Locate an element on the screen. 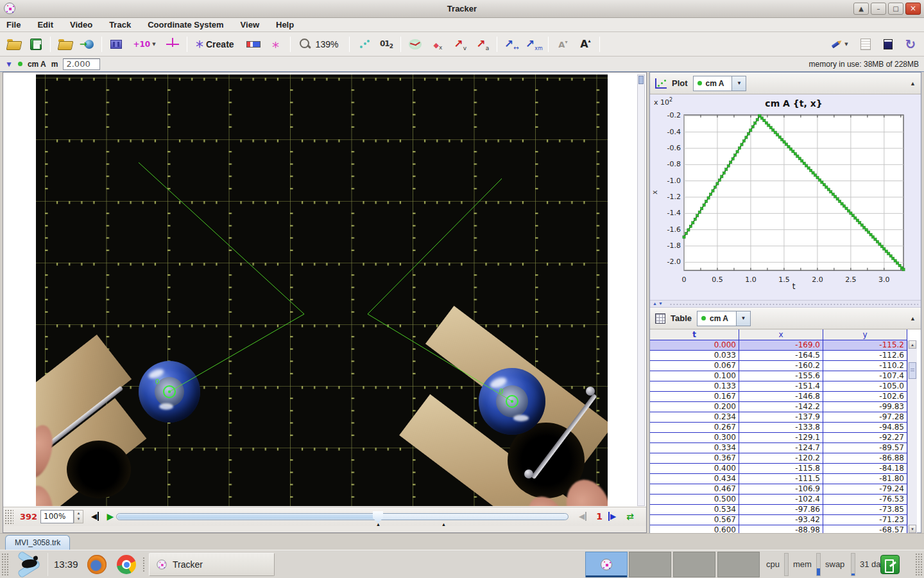 Image resolution: width=924 pixels, height=578 pixels. table-row: 0.434-111.5-81.80 is located at coordinates (779, 479).